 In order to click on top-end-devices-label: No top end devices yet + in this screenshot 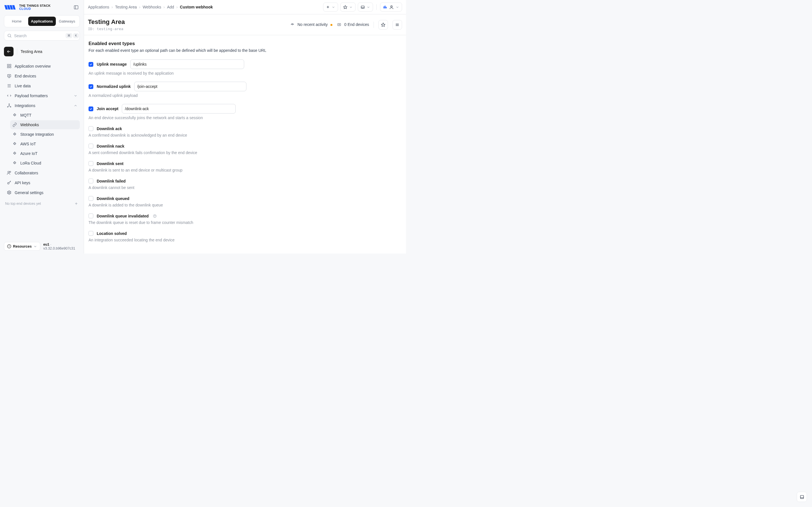, I will do `click(42, 202)`.